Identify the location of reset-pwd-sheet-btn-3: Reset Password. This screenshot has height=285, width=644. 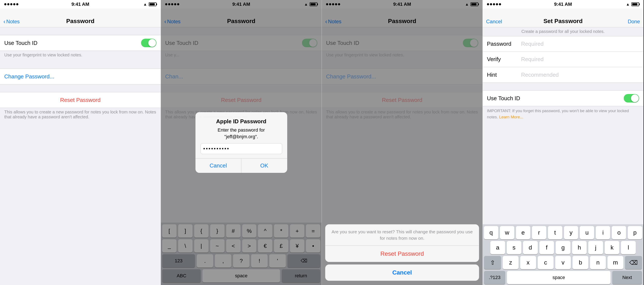
(402, 254).